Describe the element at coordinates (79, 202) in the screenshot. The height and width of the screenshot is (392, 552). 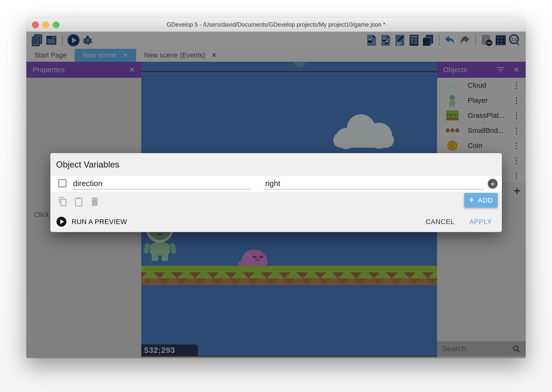
I see `paste-icon` at that location.